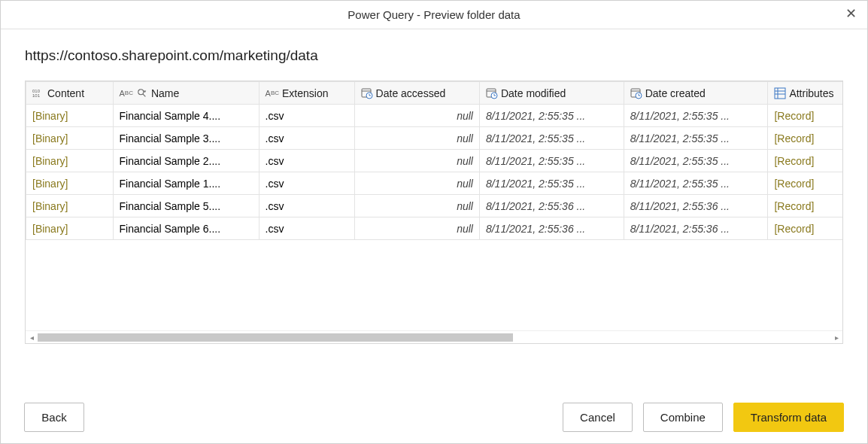 The height and width of the screenshot is (444, 868). What do you see at coordinates (433, 15) in the screenshot?
I see `window-title: Power Query - Preview folder data` at bounding box center [433, 15].